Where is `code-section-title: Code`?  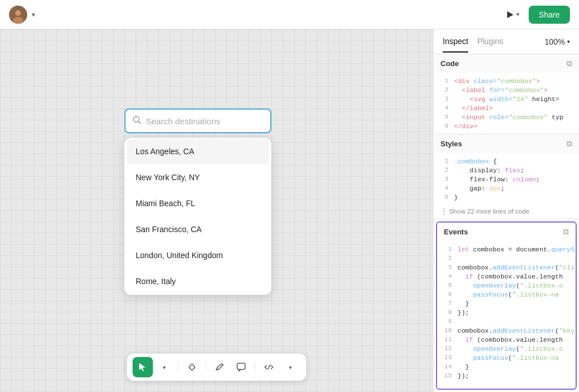
code-section-title: Code is located at coordinates (450, 63).